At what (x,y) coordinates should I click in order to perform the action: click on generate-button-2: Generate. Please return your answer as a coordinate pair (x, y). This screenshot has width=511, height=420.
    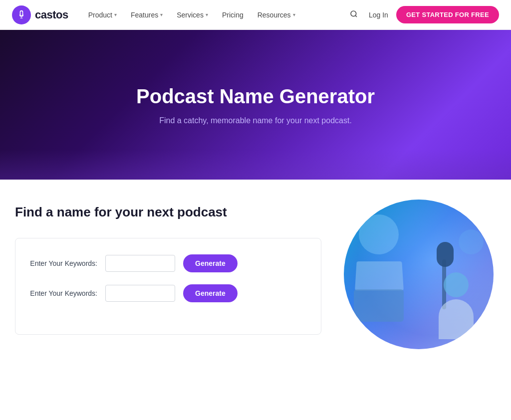
    Looking at the image, I should click on (211, 293).